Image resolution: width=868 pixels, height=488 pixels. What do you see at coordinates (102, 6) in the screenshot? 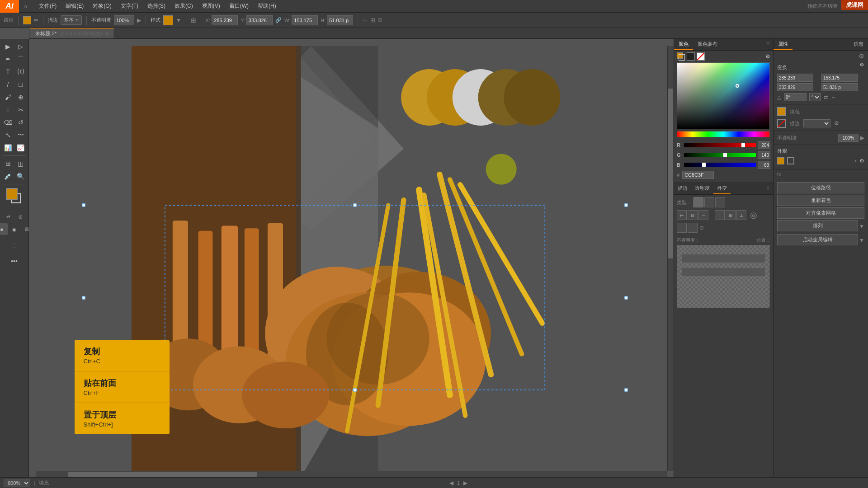
I see `menu-object: 对象(O)` at bounding box center [102, 6].